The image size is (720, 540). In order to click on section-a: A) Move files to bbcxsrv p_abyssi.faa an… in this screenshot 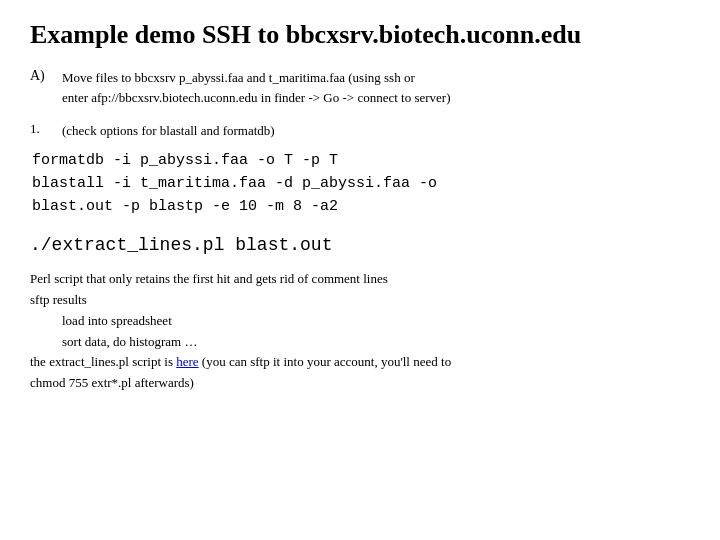, I will do `click(360, 88)`.